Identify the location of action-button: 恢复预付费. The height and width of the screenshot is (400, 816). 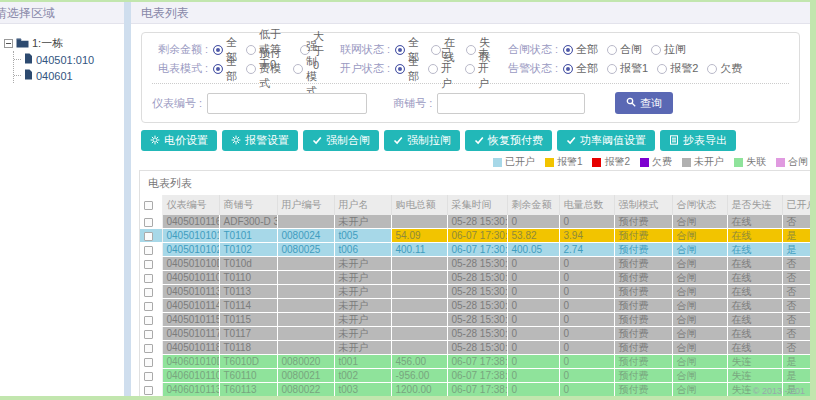
(508, 140).